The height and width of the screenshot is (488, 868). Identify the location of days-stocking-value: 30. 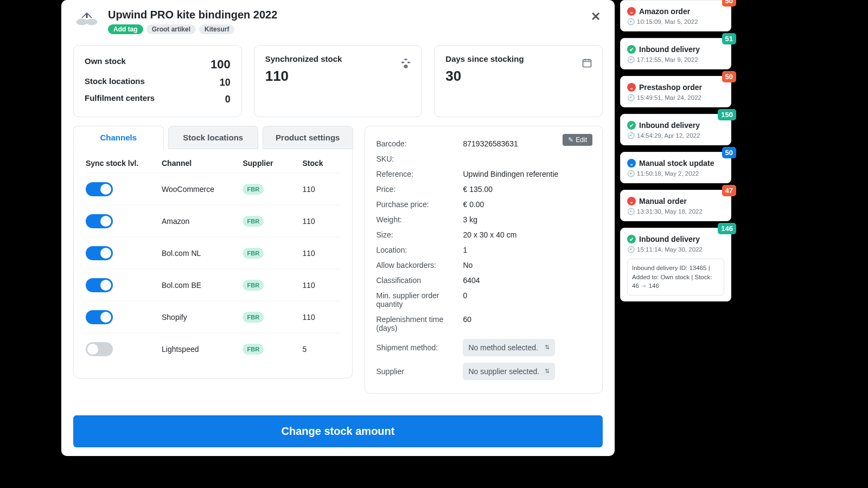
(519, 76).